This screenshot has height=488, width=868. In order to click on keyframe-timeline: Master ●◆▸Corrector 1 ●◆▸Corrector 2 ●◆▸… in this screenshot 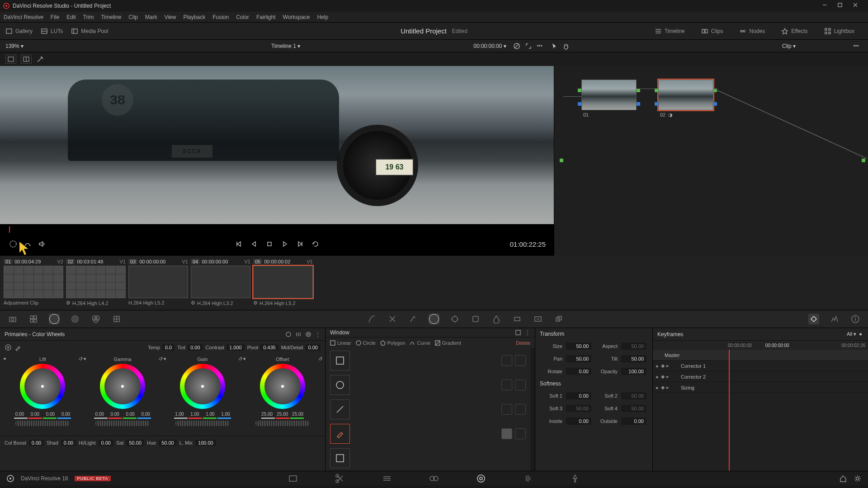, I will do `click(760, 410)`.